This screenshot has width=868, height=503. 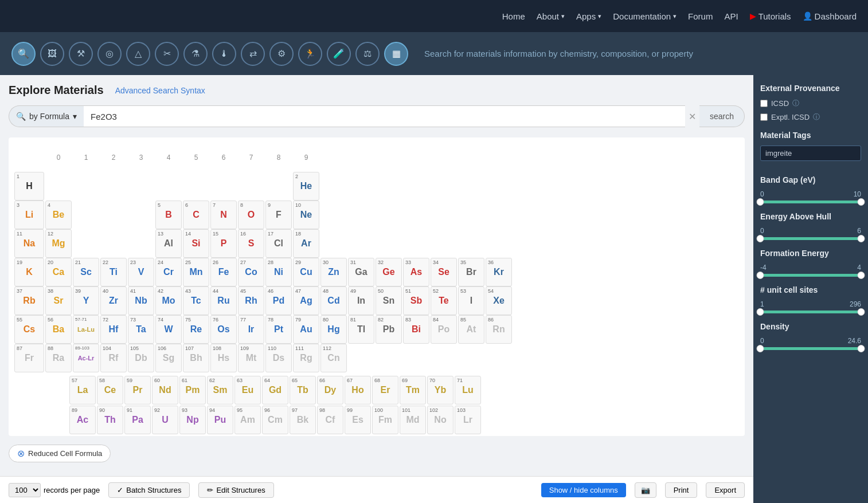 I want to click on nav-documentation: Documentation, so click(x=644, y=16).